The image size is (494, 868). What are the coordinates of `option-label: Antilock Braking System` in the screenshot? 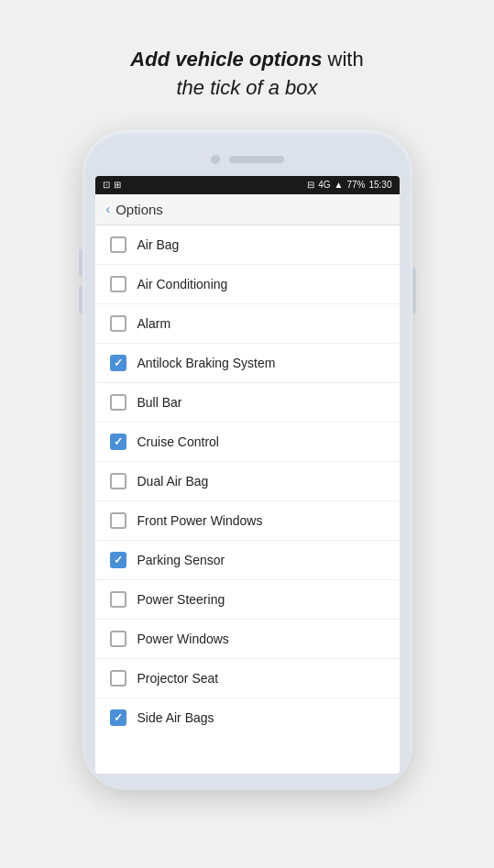 It's located at (207, 363).